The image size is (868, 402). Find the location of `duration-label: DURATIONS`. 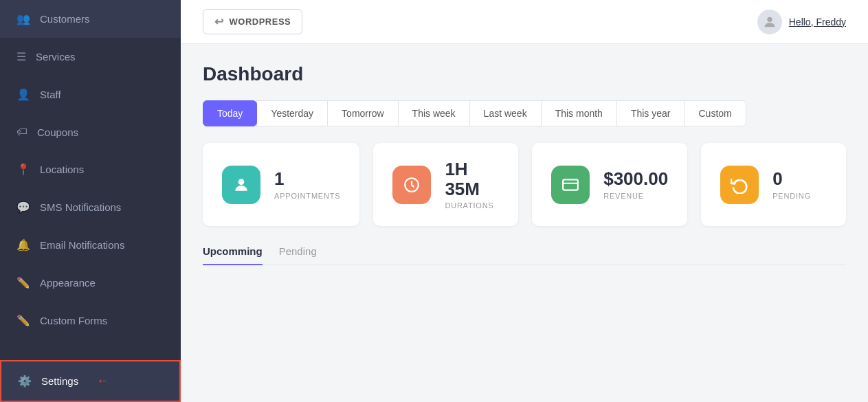

duration-label: DURATIONS is located at coordinates (469, 205).